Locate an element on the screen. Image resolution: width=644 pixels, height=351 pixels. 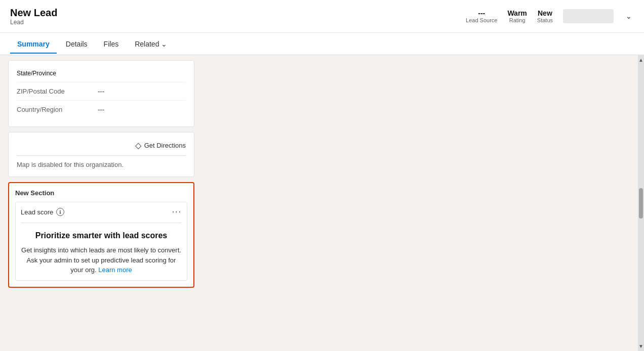
tab-details: Details is located at coordinates (77, 44).